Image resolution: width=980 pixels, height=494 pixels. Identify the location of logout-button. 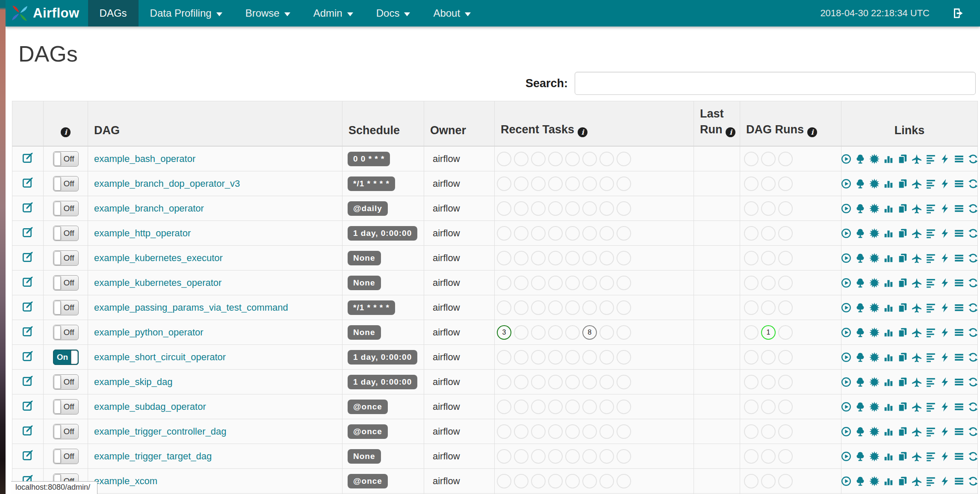
(958, 13).